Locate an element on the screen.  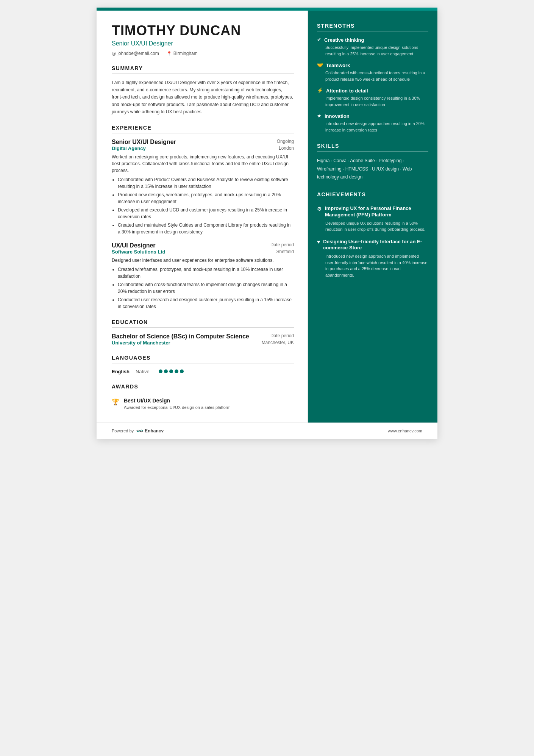
email-value: johndoe@email.com is located at coordinates (138, 53).